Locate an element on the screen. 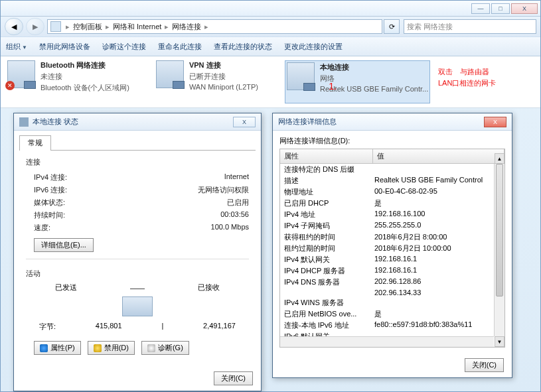  property-row: IPv4 DHCP 服务器192.168.16.1 is located at coordinates (392, 271).